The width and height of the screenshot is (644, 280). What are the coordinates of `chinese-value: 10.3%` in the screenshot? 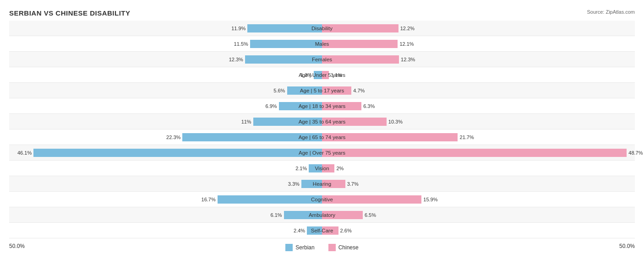 It's located at (396, 122).